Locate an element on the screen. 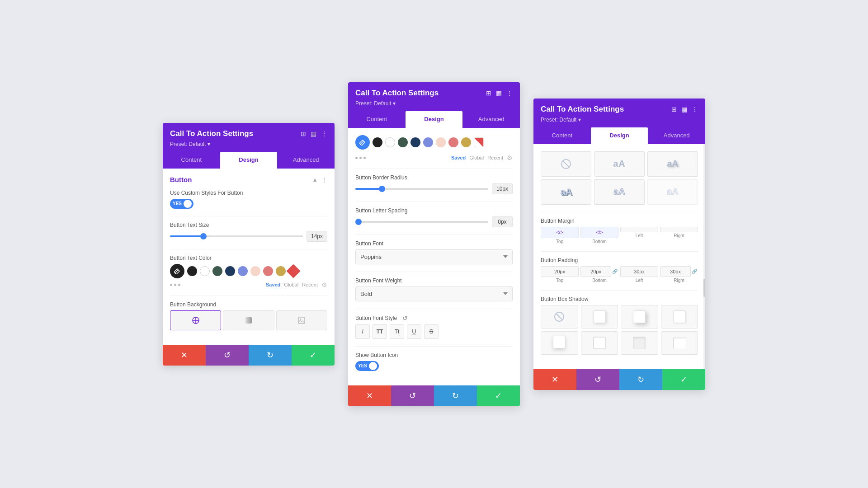 This screenshot has width=868, height=488. color-swatch-navy is located at coordinates (230, 271).